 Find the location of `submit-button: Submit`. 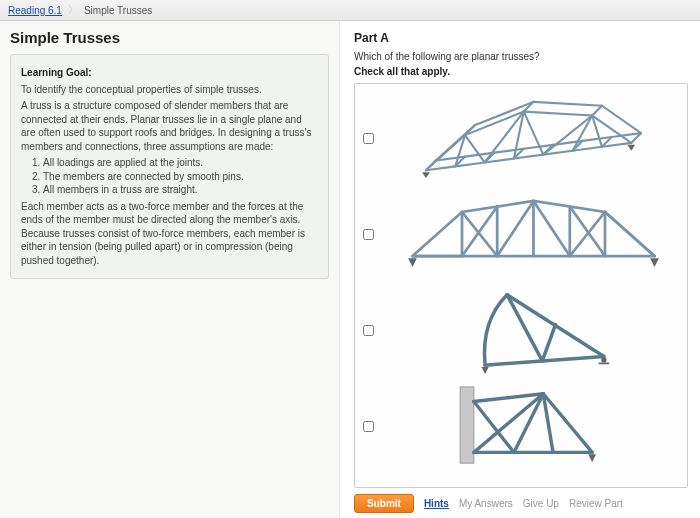

submit-button: Submit is located at coordinates (384, 504).